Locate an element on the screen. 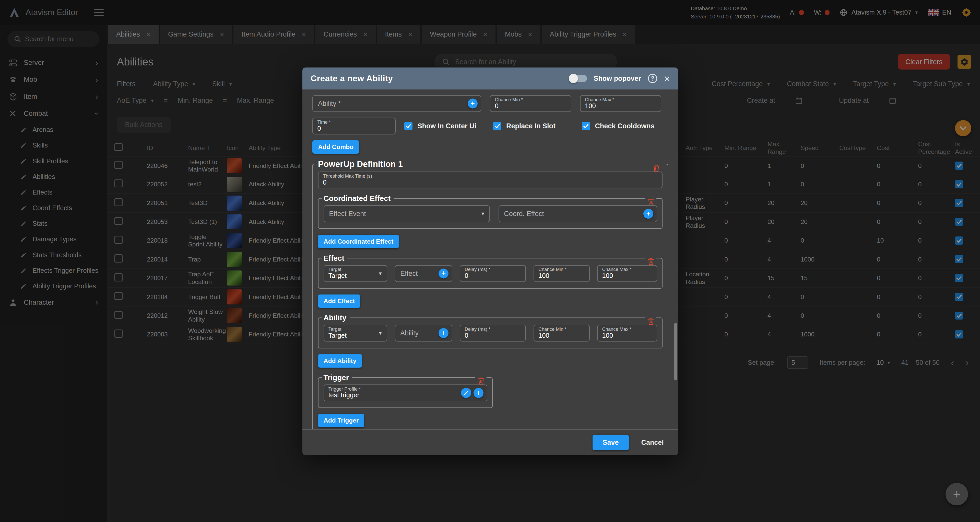 The width and height of the screenshot is (980, 522). scrollbar-thumb is located at coordinates (676, 352).